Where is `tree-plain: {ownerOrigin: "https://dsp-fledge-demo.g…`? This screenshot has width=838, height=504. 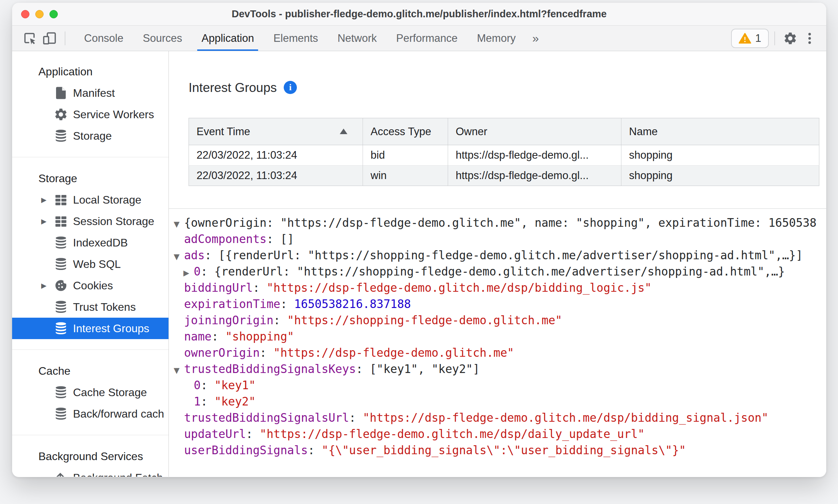
tree-plain: {ownerOrigin: "https://dsp-fledge-demo.g… is located at coordinates (500, 223).